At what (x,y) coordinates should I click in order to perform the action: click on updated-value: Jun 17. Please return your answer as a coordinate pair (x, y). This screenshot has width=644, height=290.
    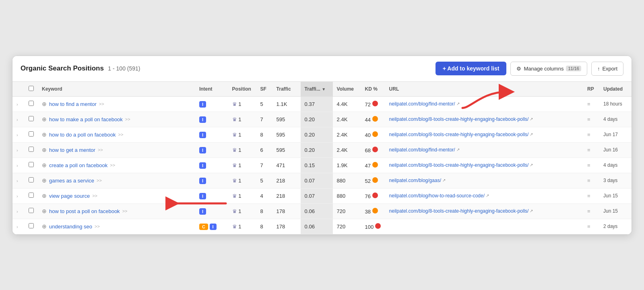
    Looking at the image, I should click on (615, 135).